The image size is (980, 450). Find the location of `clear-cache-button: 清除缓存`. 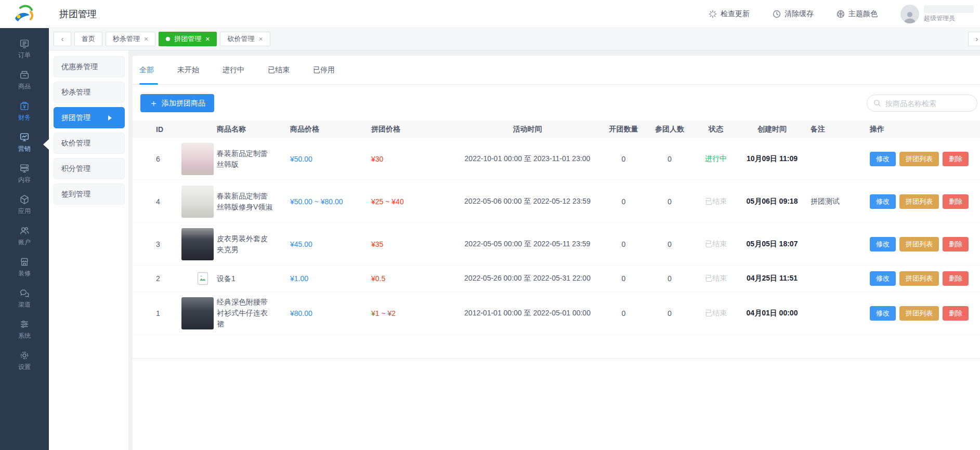

clear-cache-button: 清除缓存 is located at coordinates (793, 14).